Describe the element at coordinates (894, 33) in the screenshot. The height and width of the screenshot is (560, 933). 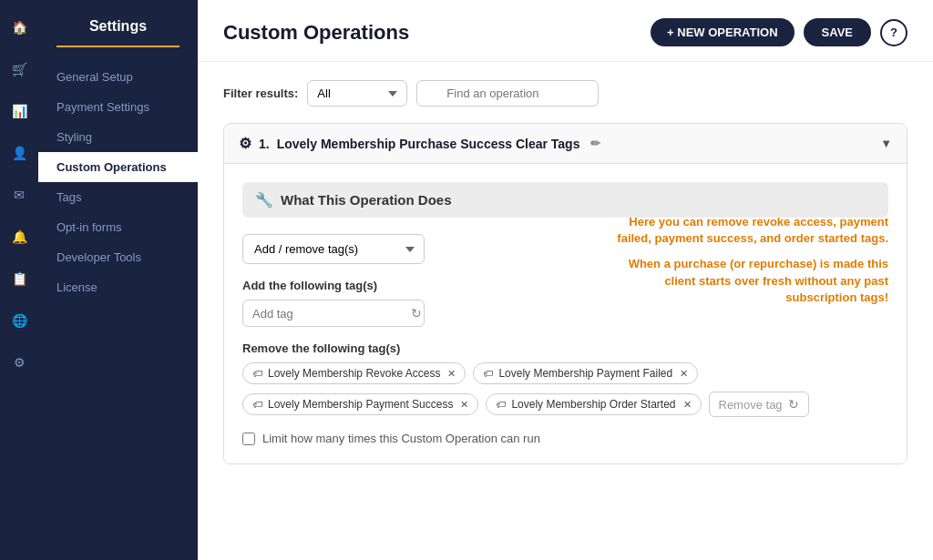
I see `help-button: ?` at that location.